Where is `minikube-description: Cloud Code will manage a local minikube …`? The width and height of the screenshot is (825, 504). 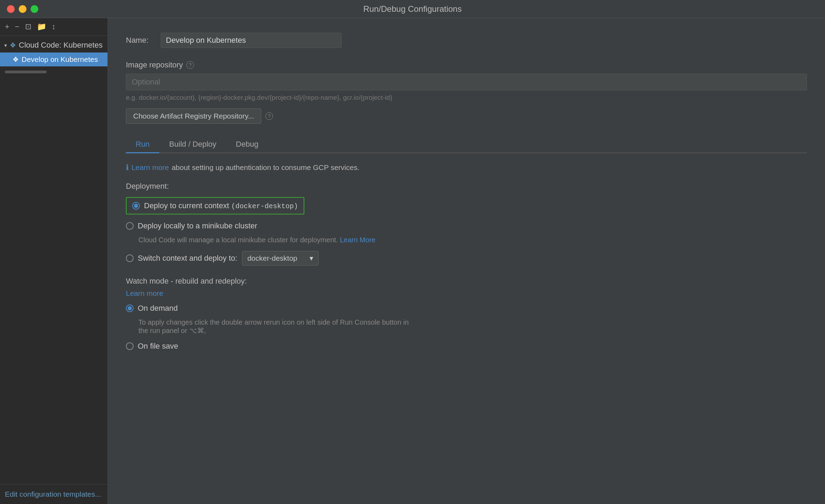
minikube-description: Cloud Code will manage a local minikube … is located at coordinates (473, 240).